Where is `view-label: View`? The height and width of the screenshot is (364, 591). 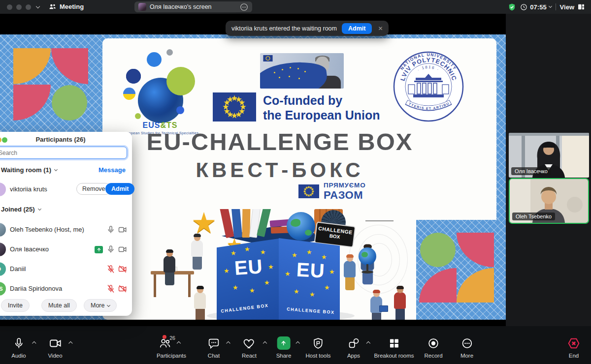 view-label: View is located at coordinates (567, 7).